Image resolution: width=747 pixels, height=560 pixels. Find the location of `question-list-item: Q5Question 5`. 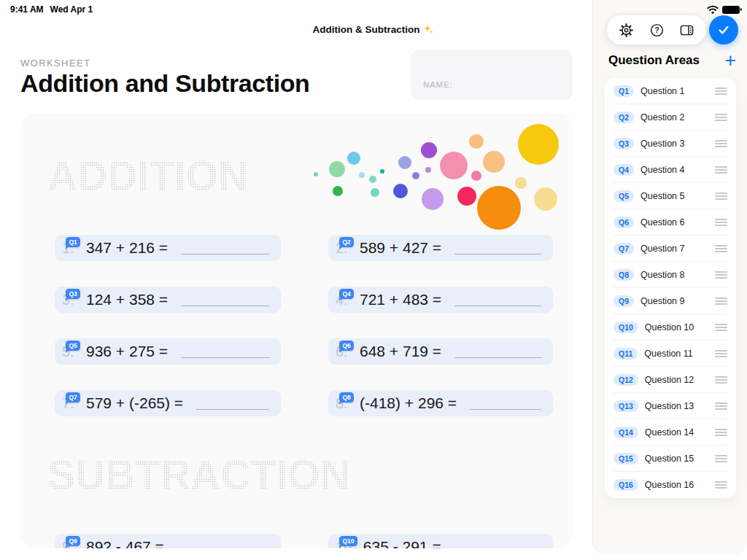

question-list-item: Q5Question 5 is located at coordinates (670, 196).